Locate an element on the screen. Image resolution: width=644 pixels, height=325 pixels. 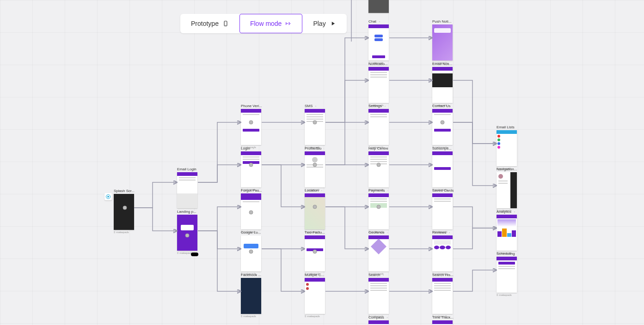
mode-tabbar: Prototype Flow mode Play is located at coordinates (264, 24).